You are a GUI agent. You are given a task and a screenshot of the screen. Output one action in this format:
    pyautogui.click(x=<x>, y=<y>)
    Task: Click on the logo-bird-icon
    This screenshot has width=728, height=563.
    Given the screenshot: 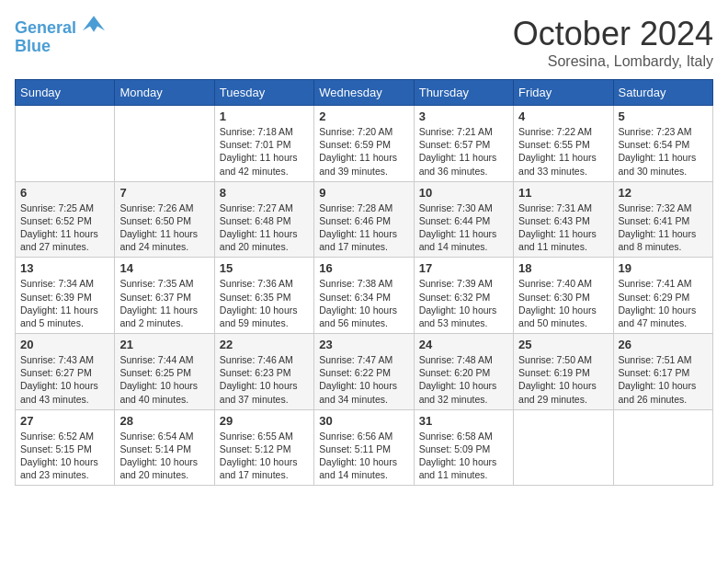 What is the action you would take?
    pyautogui.click(x=94, y=24)
    